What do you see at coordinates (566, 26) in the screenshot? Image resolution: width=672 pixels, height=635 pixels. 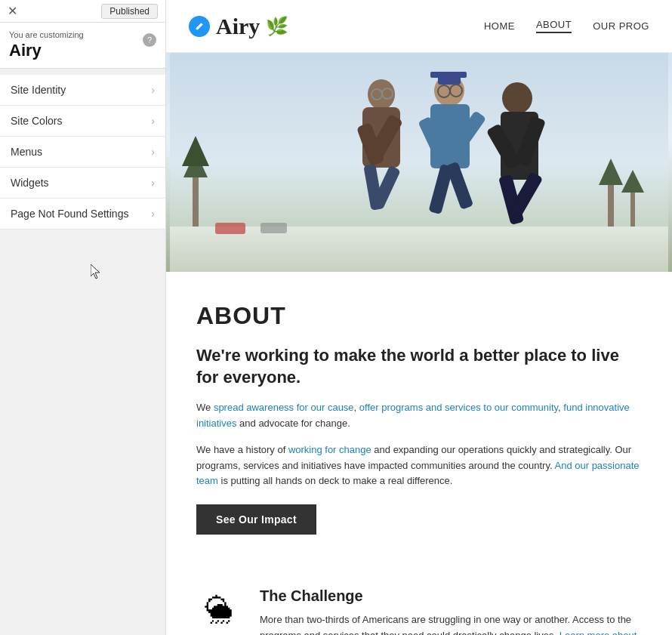 I see `nav-links: HOME ABOUT OUR PROG` at bounding box center [566, 26].